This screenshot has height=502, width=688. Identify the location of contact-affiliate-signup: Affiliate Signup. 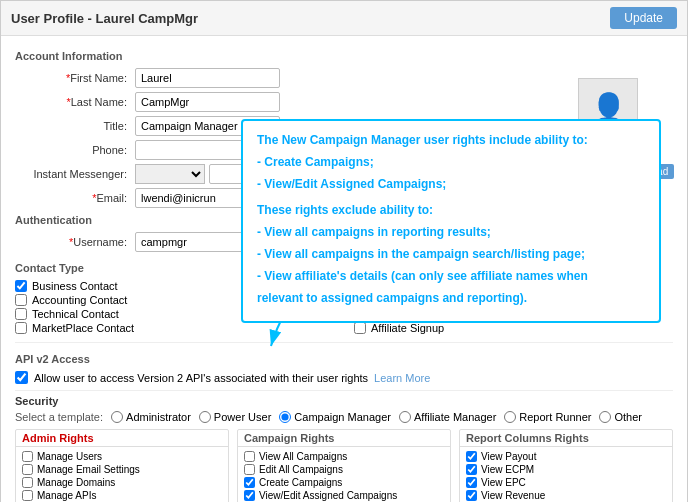
(514, 328).